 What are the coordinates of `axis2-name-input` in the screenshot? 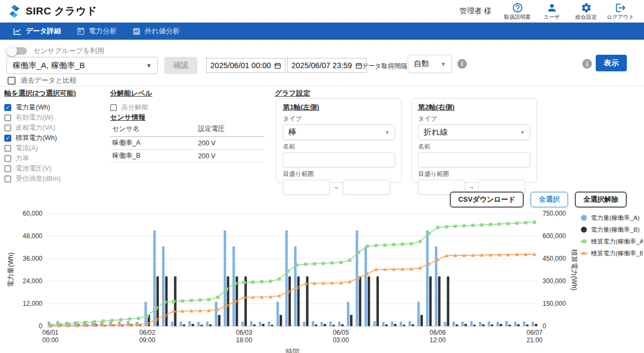 It's located at (474, 160).